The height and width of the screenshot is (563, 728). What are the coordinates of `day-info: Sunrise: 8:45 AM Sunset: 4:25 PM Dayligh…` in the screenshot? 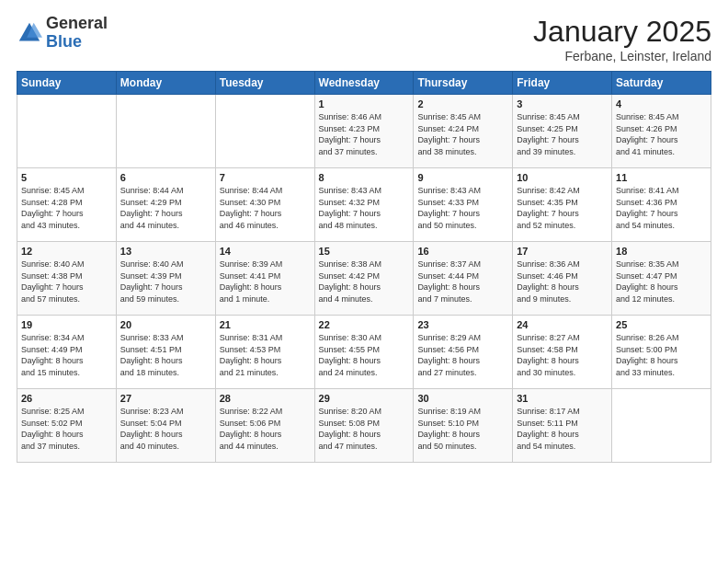 It's located at (563, 134).